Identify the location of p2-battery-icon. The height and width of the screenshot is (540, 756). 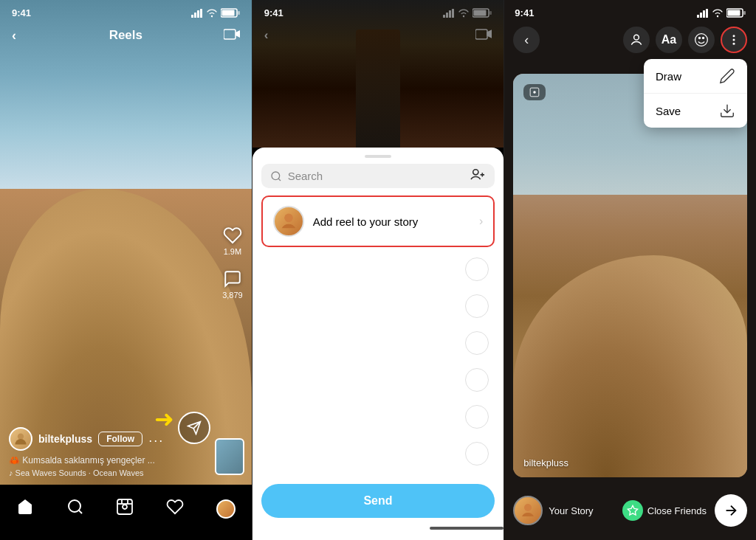
(482, 13).